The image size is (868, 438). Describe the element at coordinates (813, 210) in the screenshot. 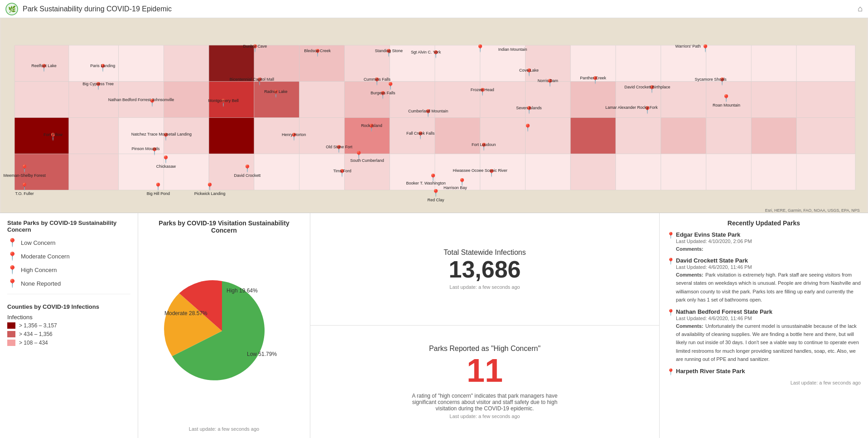

I see `map-attribution: Esri, HERE, Garmin, FAO, NOAA, USGS, EPA…` at that location.